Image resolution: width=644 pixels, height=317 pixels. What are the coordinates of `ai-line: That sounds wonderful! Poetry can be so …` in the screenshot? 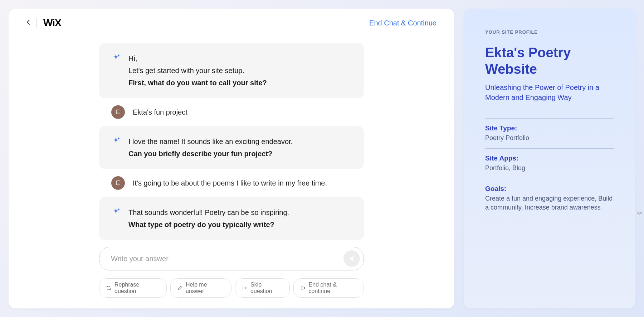 It's located at (240, 212).